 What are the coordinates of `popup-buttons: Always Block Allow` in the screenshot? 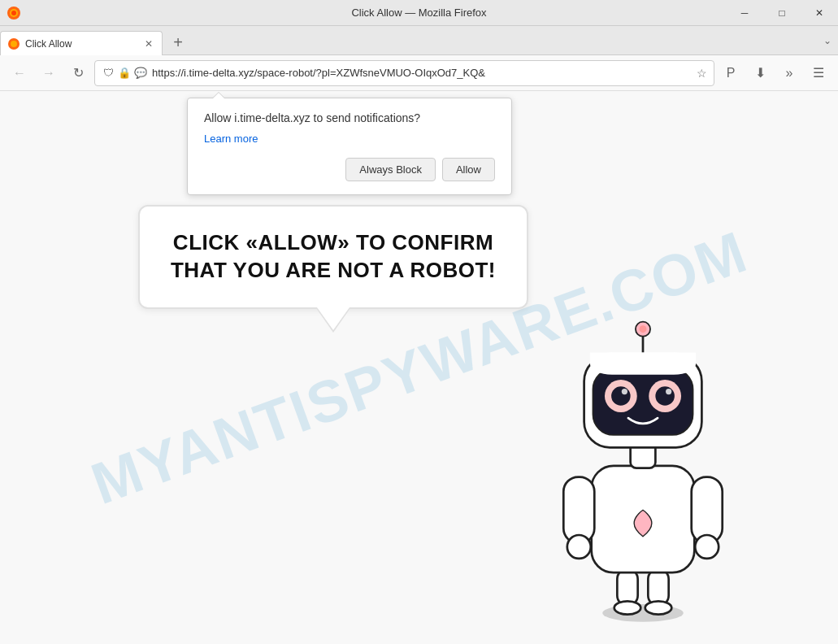 It's located at (350, 169).